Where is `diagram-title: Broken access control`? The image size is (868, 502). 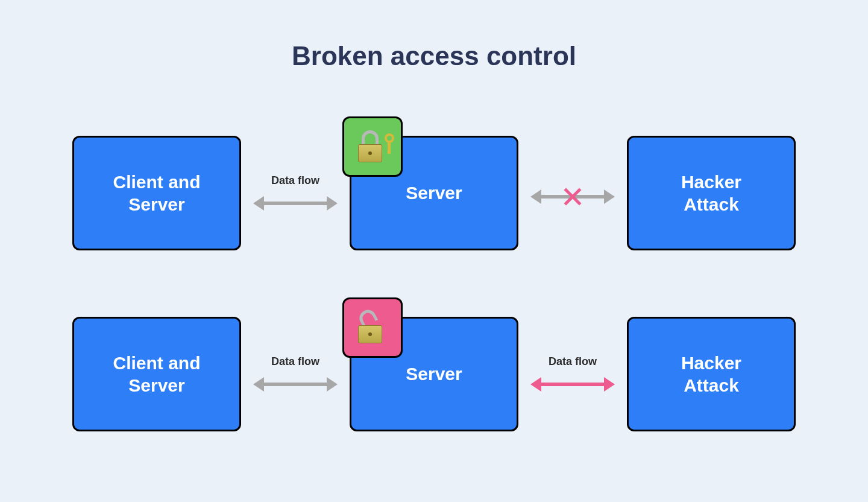 diagram-title: Broken access control is located at coordinates (434, 56).